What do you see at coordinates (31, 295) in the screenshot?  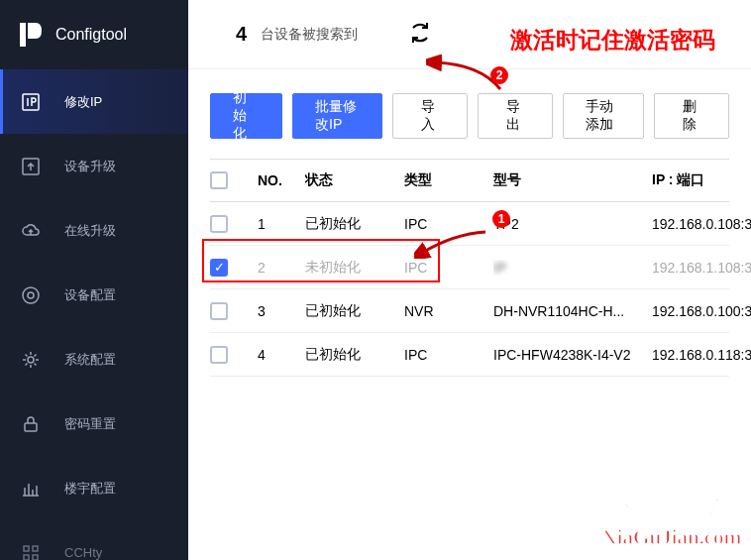 I see `device-config-icon` at bounding box center [31, 295].